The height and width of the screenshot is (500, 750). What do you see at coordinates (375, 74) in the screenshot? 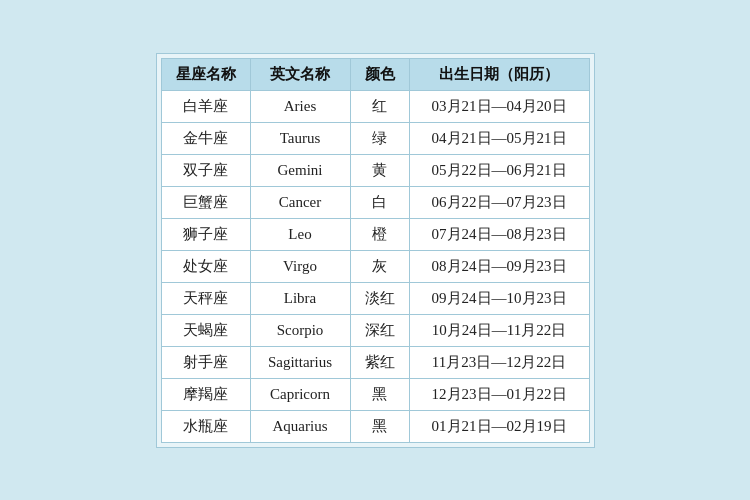
I see `table-header-row: 星座名称 英文名称 颜色 出生日期（阳历）` at bounding box center [375, 74].